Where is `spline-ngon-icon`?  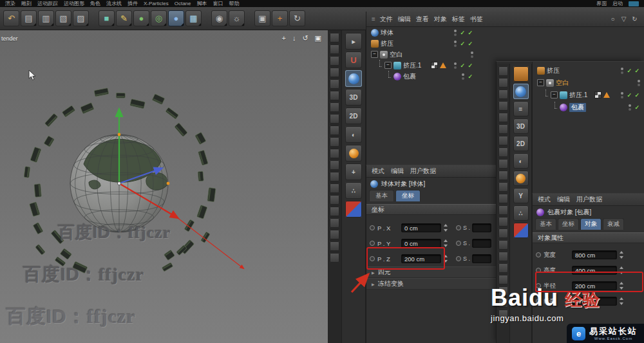
spline-ngon-icon is located at coordinates (335, 84).